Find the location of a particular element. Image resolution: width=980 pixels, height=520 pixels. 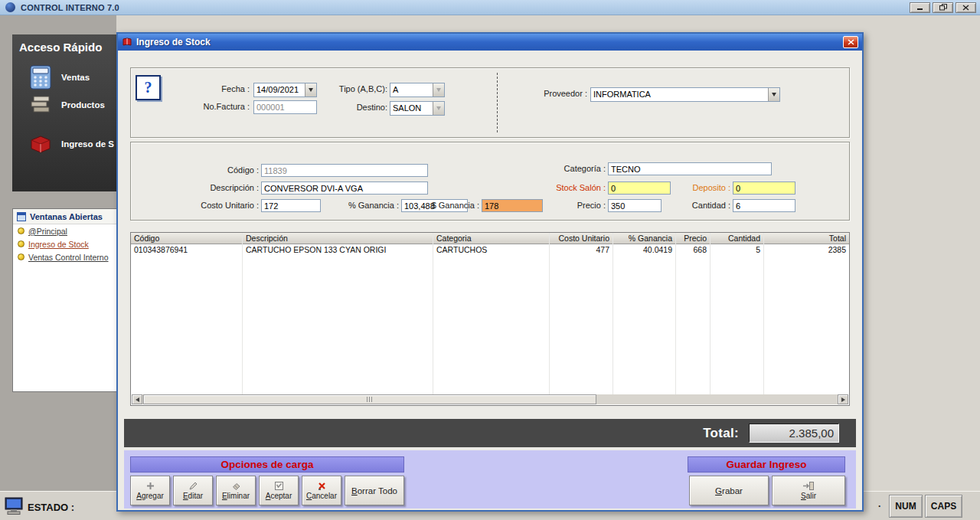

ganancia-monto-input: 178 is located at coordinates (512, 205).